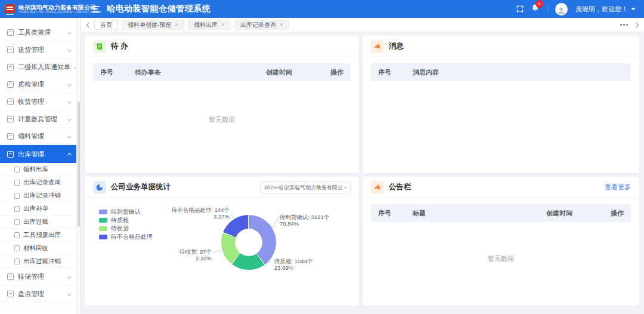 This screenshot has height=314, width=644. Describe the element at coordinates (31, 101) in the screenshot. I see `sidebar-item-label: 收货管理` at that location.